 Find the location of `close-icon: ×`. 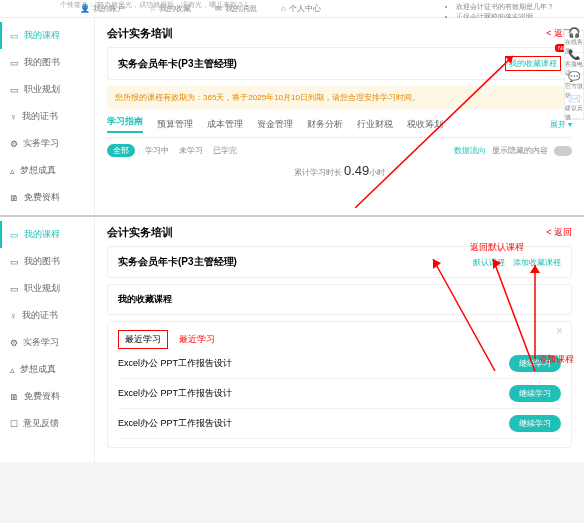

close-icon: × is located at coordinates (560, 331).